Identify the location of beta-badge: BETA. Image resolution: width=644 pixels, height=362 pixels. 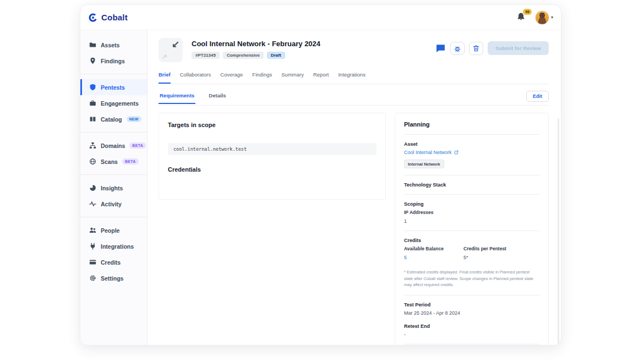
(130, 162).